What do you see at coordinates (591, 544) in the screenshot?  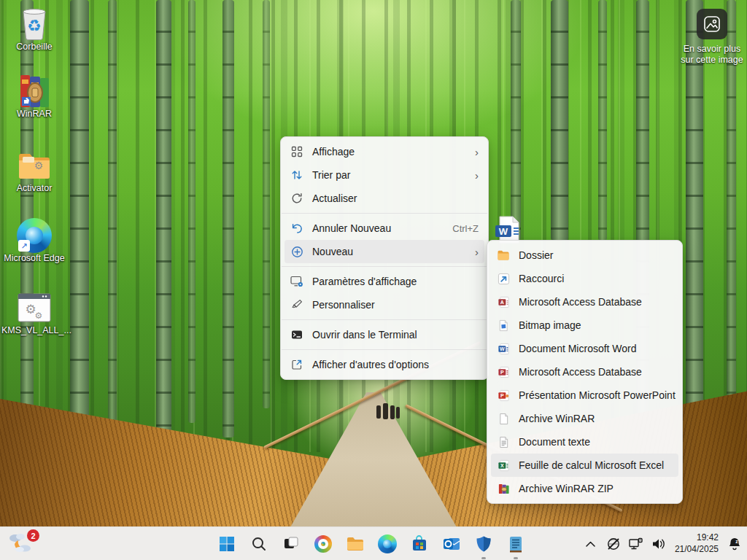 I see `chevron-up-icon` at bounding box center [591, 544].